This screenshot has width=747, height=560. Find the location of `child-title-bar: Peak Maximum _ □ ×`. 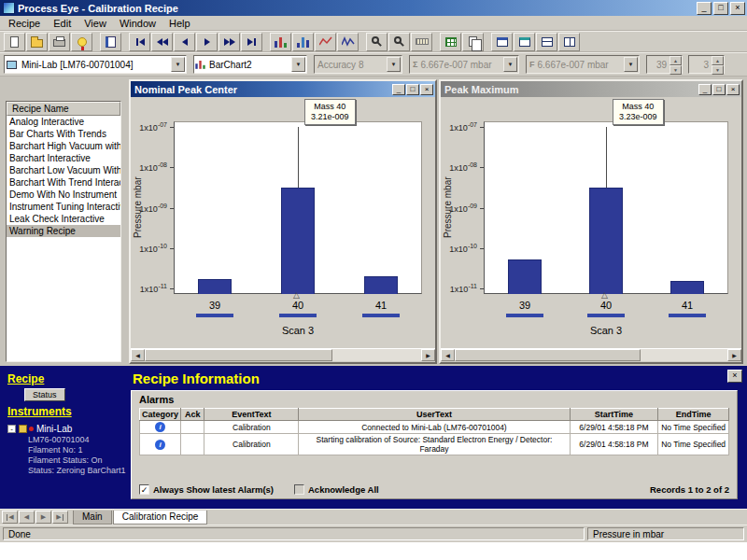

child-title-bar: Peak Maximum _ □ × is located at coordinates (591, 90).